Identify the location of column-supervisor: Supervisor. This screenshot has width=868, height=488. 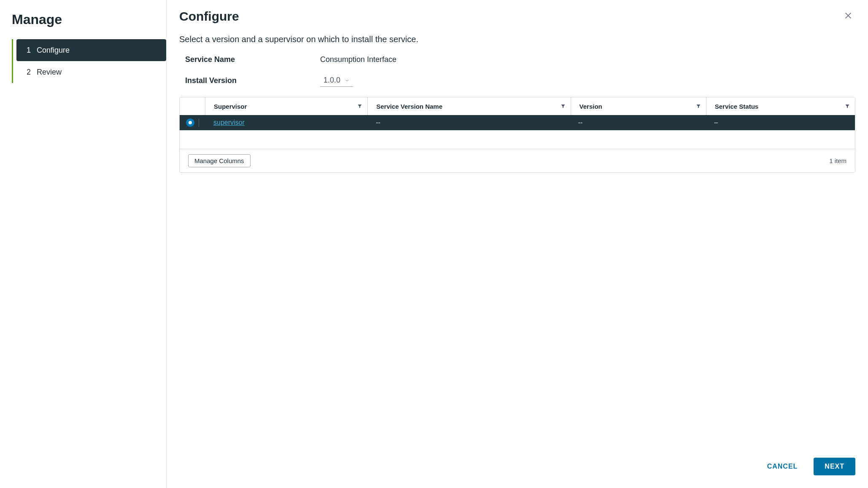
(286, 106).